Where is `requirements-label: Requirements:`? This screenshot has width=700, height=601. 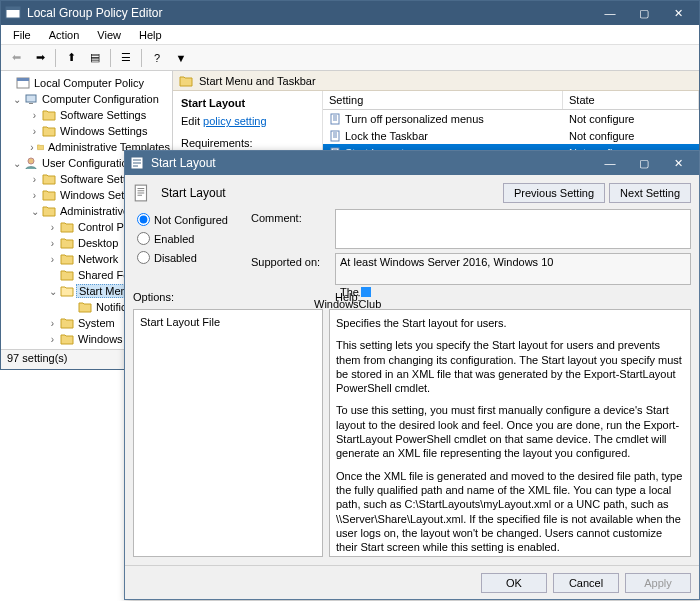 requirements-label: Requirements: is located at coordinates (248, 143).